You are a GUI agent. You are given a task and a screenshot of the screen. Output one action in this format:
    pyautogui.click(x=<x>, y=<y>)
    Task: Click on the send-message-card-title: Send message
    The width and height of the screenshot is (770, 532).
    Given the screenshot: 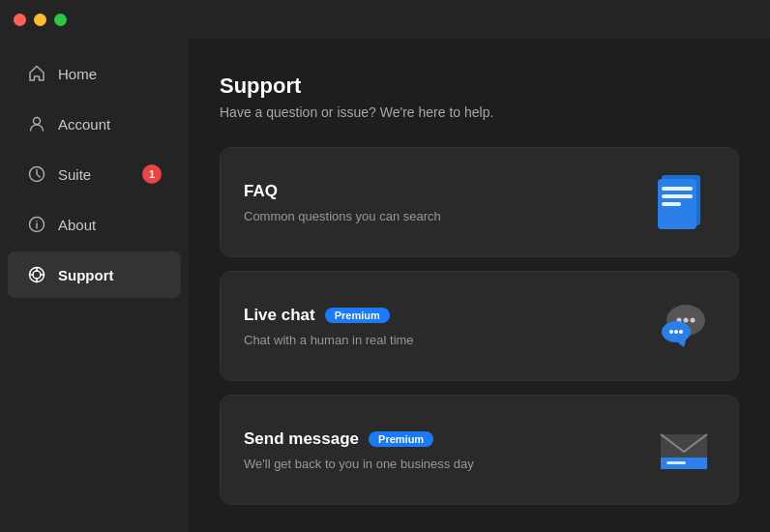 What is the action you would take?
    pyautogui.click(x=302, y=439)
    